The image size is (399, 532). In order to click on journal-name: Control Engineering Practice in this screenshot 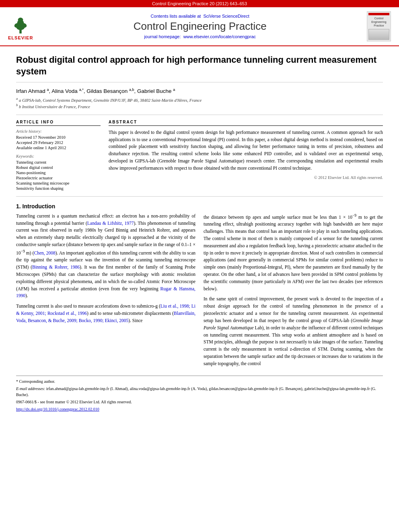, I will do `click(200, 27)`.